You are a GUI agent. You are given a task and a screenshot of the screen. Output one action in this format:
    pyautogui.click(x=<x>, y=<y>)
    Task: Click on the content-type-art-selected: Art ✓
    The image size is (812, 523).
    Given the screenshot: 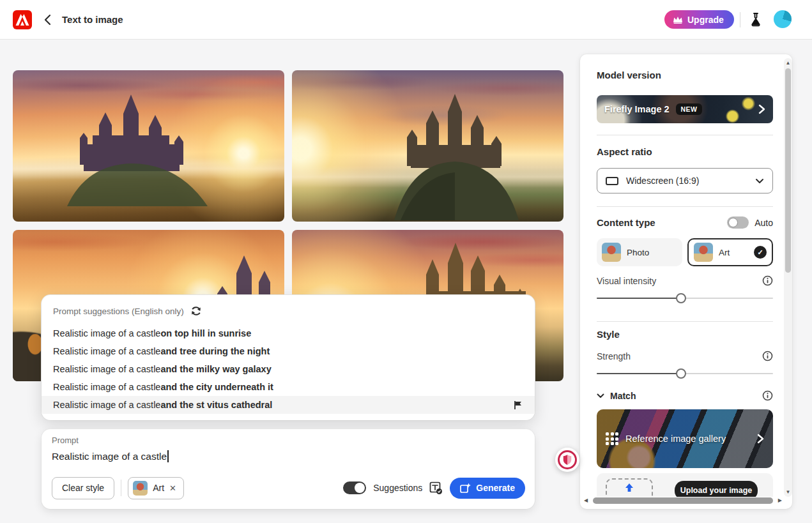 What is the action you would take?
    pyautogui.click(x=730, y=252)
    